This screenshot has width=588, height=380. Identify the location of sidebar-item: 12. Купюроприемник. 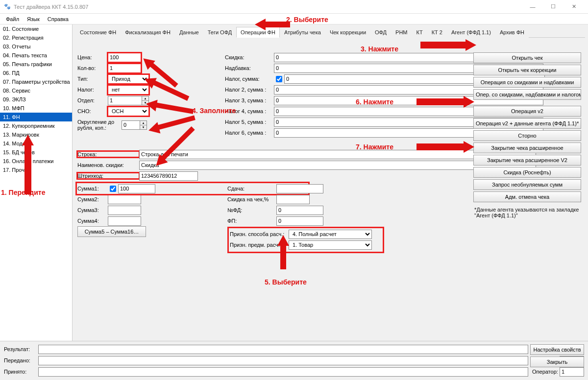
(36, 126).